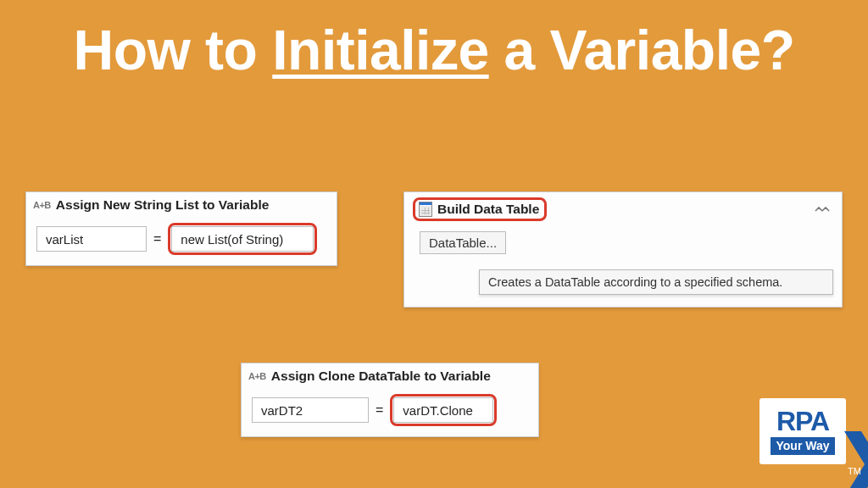 This screenshot has width=868, height=488. What do you see at coordinates (443, 410) in the screenshot?
I see `highlight-box: varDT.Clone` at bounding box center [443, 410].